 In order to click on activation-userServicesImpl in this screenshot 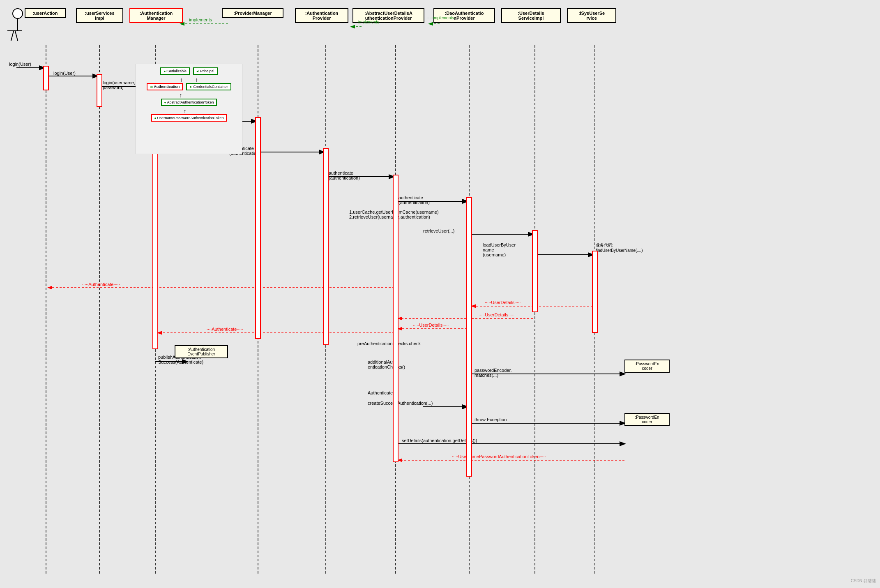, I will do `click(99, 90)`.